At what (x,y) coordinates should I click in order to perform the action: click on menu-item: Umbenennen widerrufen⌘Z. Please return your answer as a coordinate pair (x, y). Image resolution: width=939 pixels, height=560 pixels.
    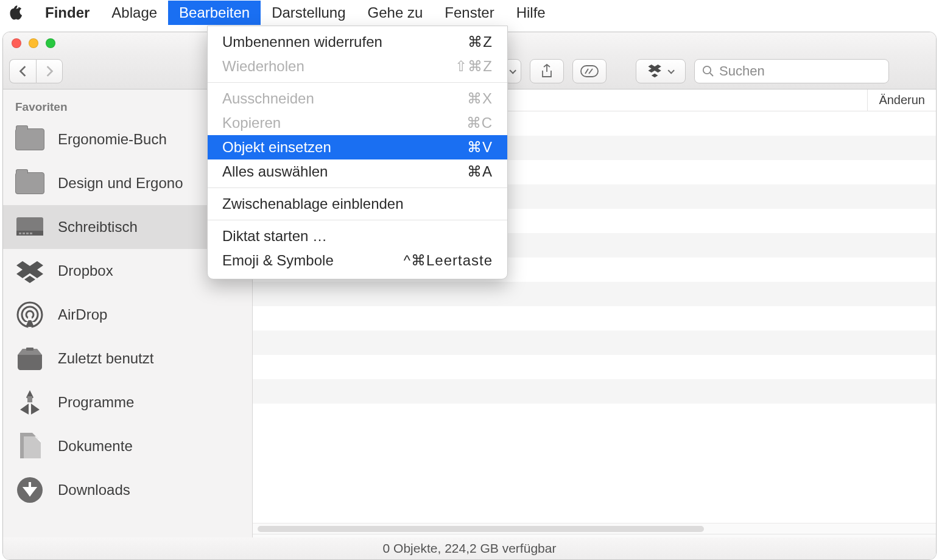
    Looking at the image, I should click on (357, 42).